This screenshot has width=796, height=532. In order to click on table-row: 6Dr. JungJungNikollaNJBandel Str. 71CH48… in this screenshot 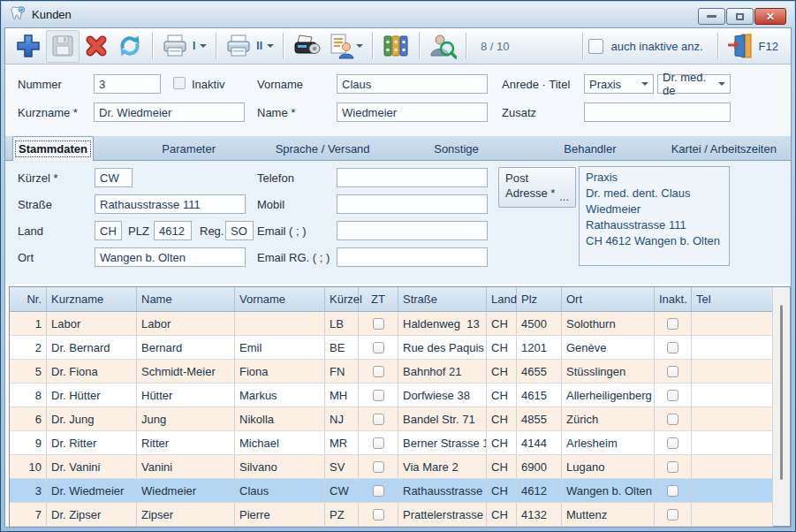, I will do `click(391, 419)`.